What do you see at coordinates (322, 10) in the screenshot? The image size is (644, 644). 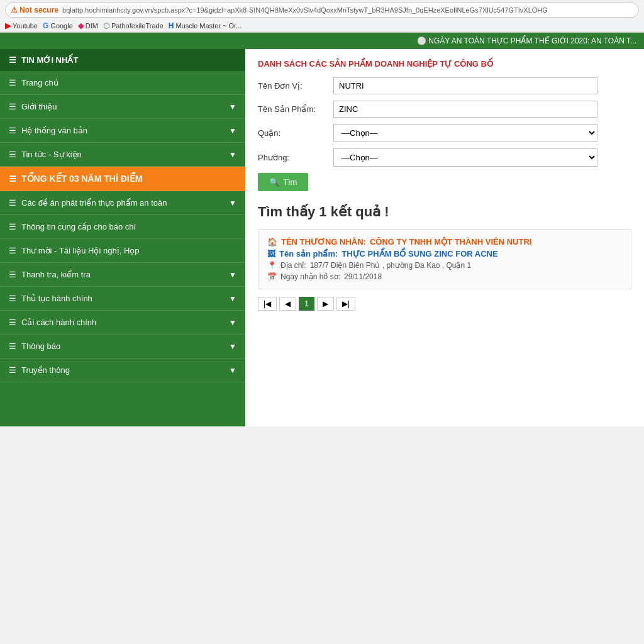 I see `address-bar: ⚠ Not secure bqlattp.hochimianhcity.gov.…` at bounding box center [322, 10].